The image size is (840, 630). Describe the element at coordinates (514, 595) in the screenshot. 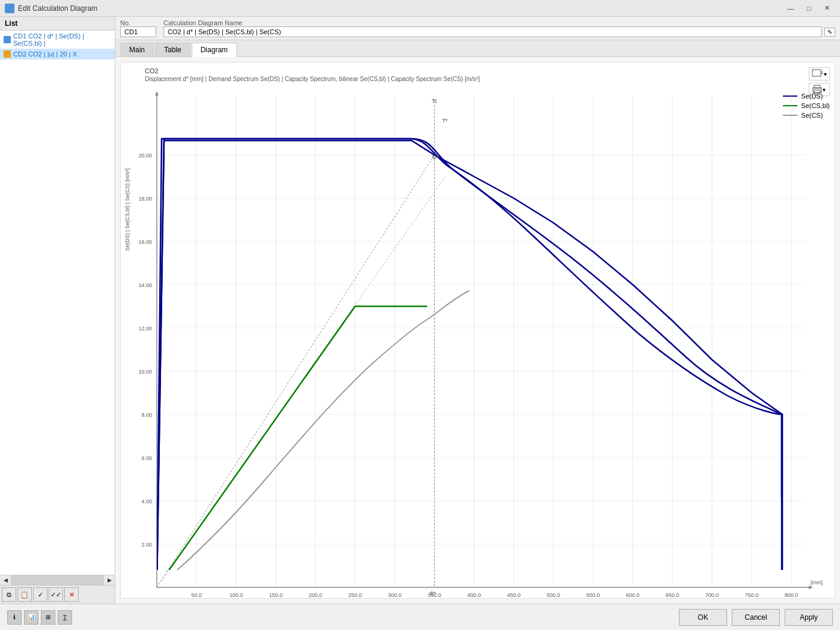

I see `svg-text: 450.0` at that location.